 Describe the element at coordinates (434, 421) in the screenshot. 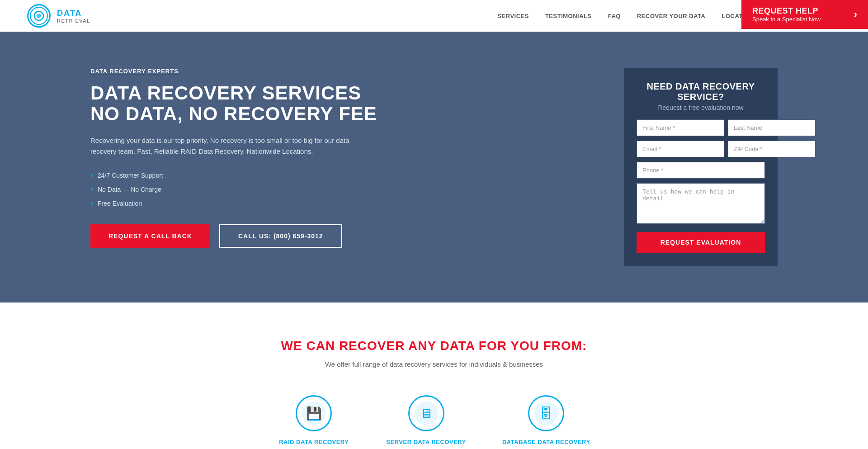

I see `services-grid: 💾 RAID DATA RECOVERY 🖥 SERVER DATA RECOV…` at that location.